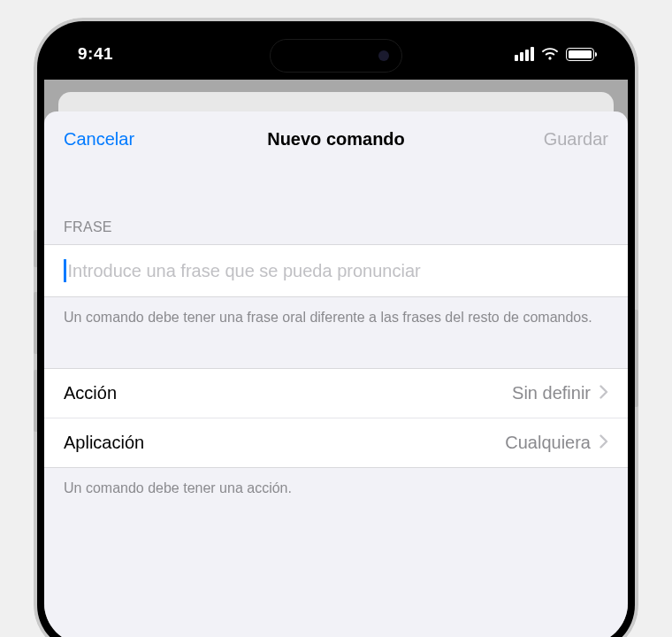 The image size is (672, 637). I want to click on action-value: Sin definir, so click(552, 393).